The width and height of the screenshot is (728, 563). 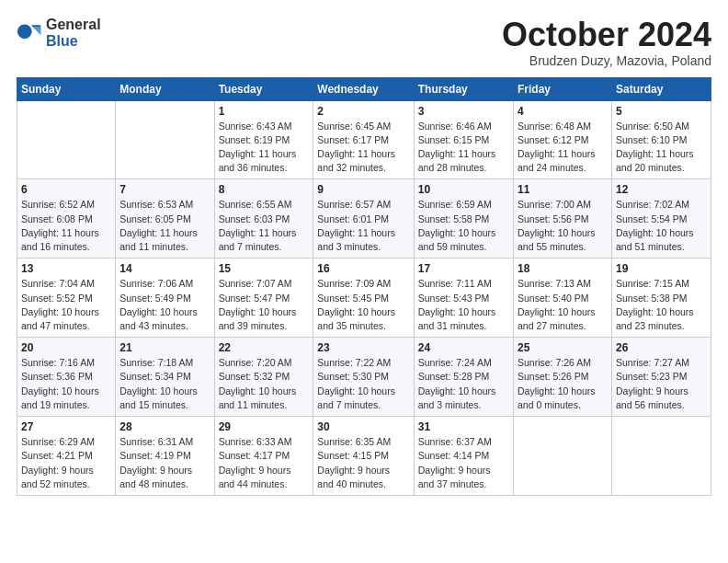 What do you see at coordinates (165, 298) in the screenshot?
I see `calendar-cell: 14Sunrise: 7:06 AMSunset: 5:49 PMDayligh…` at bounding box center [165, 298].